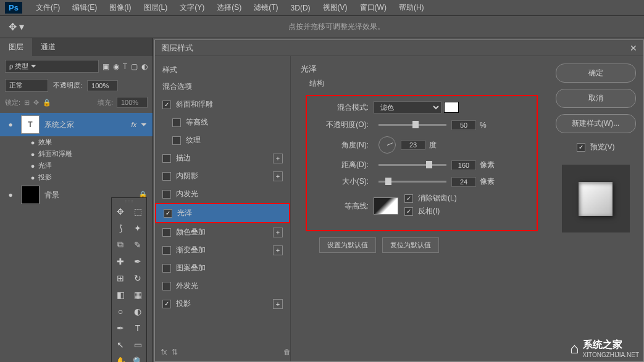  Describe the element at coordinates (596, 73) in the screenshot. I see `ok-button: 确定` at that location.